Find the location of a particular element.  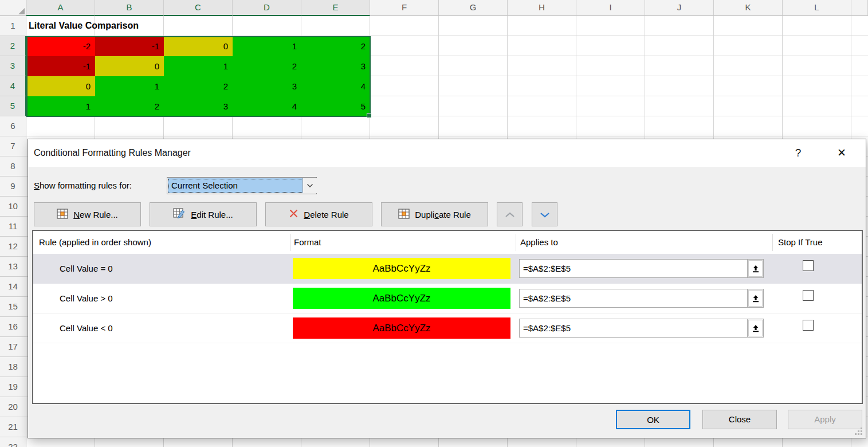

cell-a1-title: Literal Value Comparison is located at coordinates (188, 26).